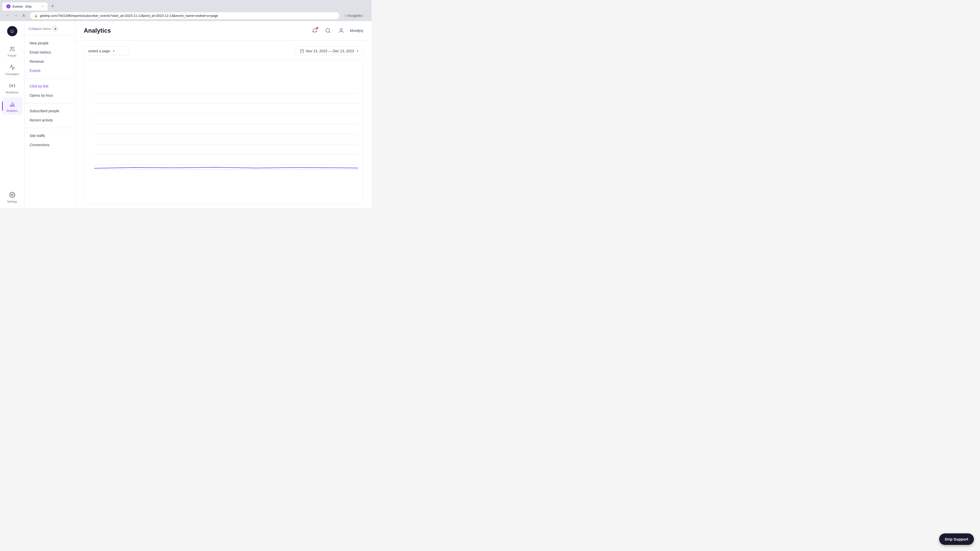 The height and width of the screenshot is (551, 980). Describe the element at coordinates (52, 6) in the screenshot. I see `new-tab-button: +` at that location.